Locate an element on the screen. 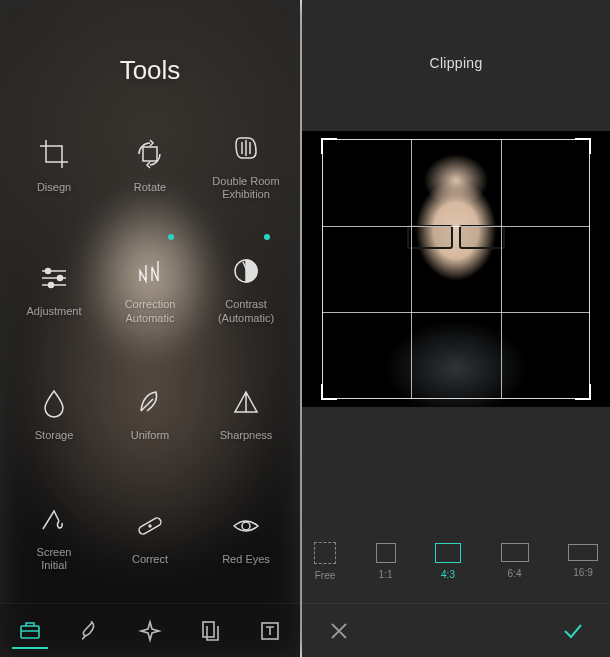 The image size is (610, 657). tool-label: Screen Initial is located at coordinates (54, 559).